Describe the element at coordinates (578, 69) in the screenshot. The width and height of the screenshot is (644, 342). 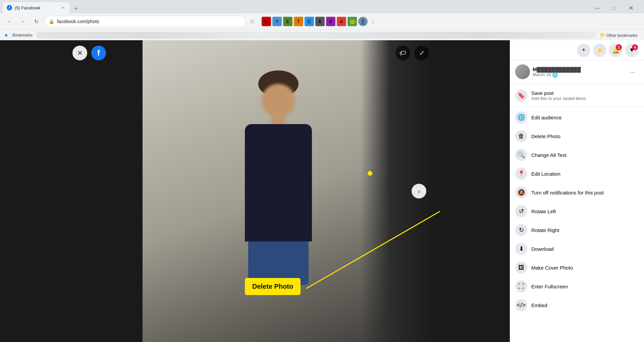
I see `post-username: M▓▓▓▓▓▓▓▓▓▓▓▓` at that location.